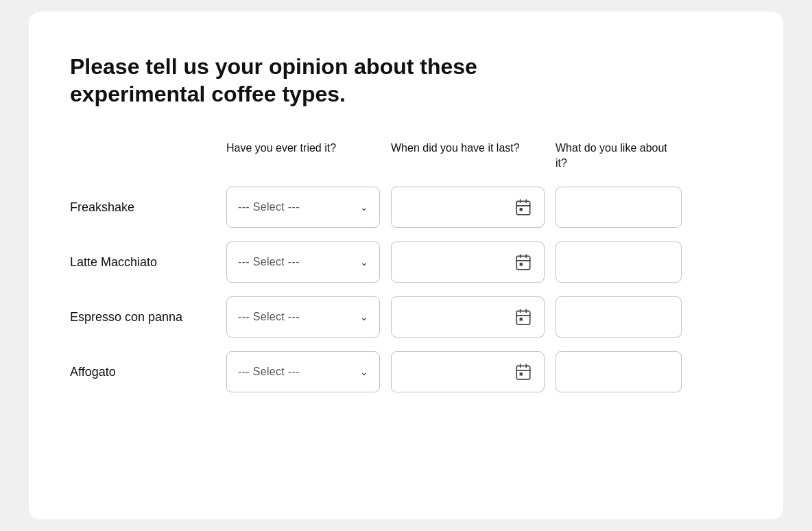 The image size is (812, 531). Describe the element at coordinates (145, 372) in the screenshot. I see `row-label-affogato: Affogato` at that location.